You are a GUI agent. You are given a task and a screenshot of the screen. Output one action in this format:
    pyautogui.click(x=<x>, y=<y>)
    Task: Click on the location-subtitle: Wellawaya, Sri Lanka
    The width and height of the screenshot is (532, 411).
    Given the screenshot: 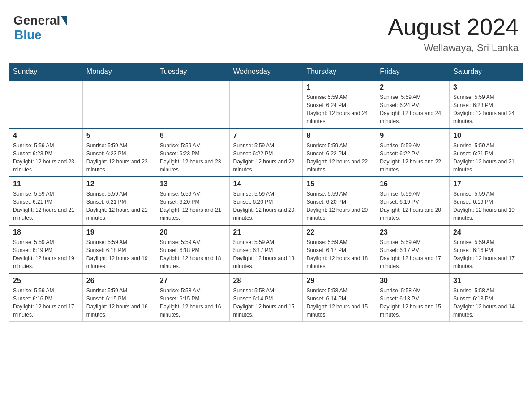 What is the action you would take?
    pyautogui.click(x=453, y=48)
    